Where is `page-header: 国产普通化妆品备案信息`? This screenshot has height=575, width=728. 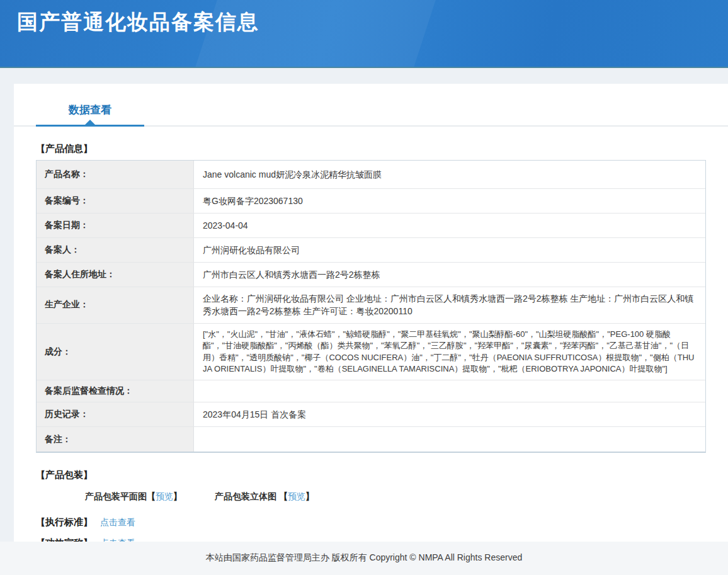
page-header: 国产普通化妆品备案信息 is located at coordinates (364, 34).